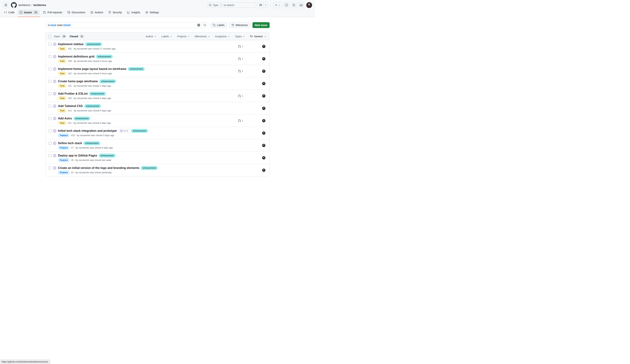 This screenshot has height=364, width=630. I want to click on labels-button: Labels, so click(218, 25).